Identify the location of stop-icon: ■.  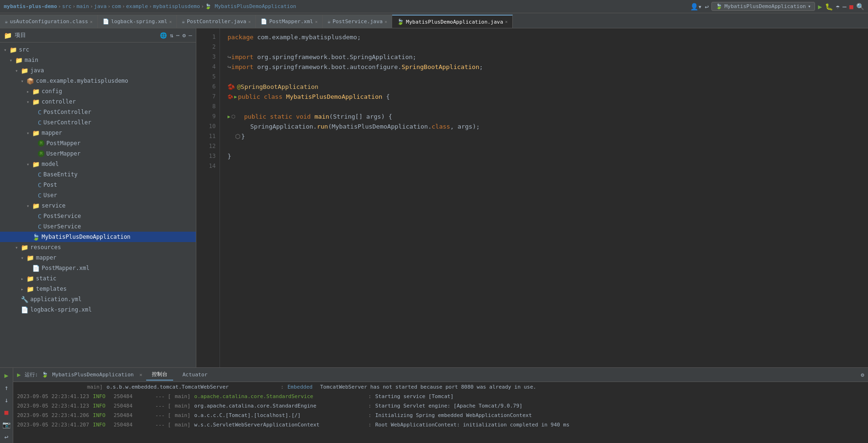
(851, 7).